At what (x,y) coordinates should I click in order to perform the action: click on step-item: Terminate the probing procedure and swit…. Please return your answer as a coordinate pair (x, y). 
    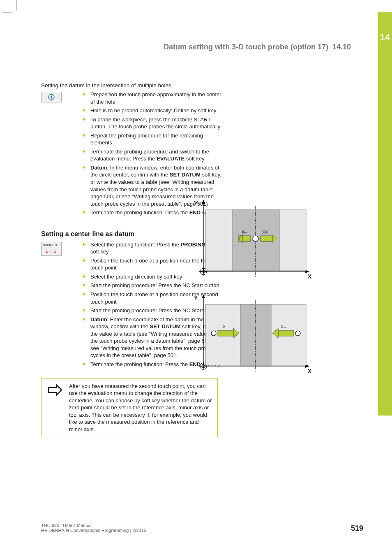
    Looking at the image, I should click on (152, 156).